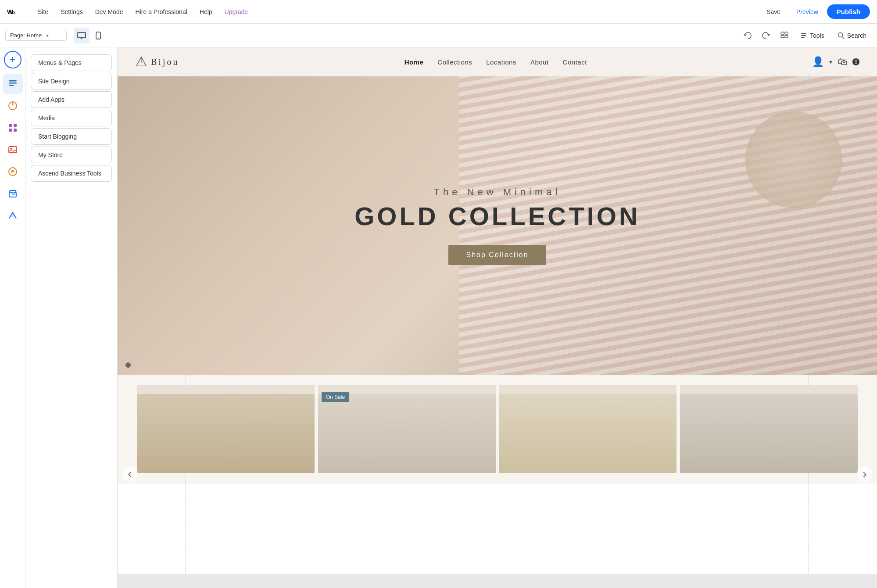 This screenshot has height=588, width=877. What do you see at coordinates (818, 62) in the screenshot?
I see `user-icon: 👤` at bounding box center [818, 62].